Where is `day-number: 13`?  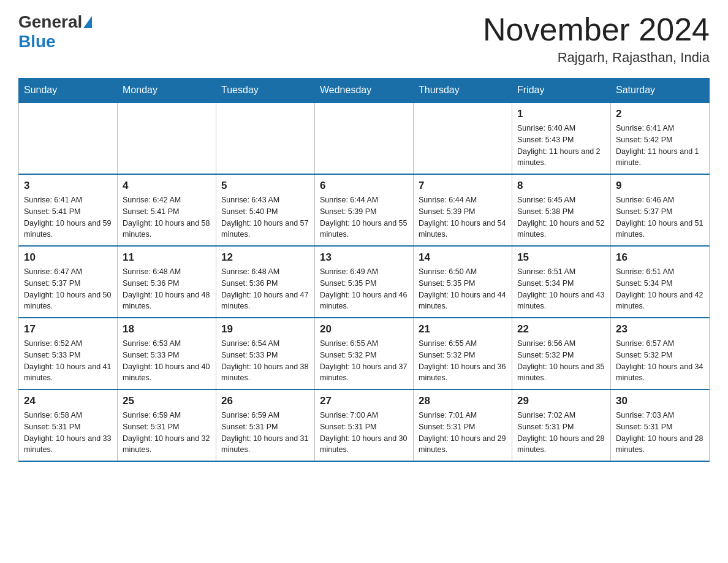
day-number: 13 is located at coordinates (364, 258).